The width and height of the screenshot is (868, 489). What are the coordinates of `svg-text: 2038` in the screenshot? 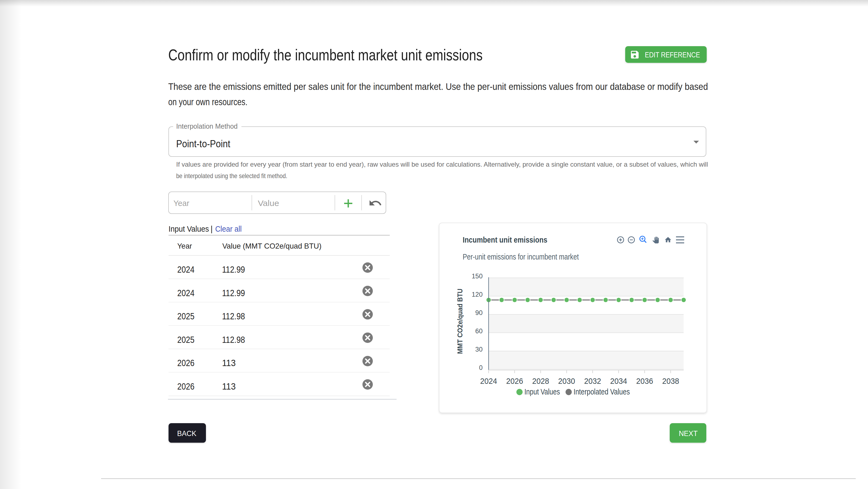 It's located at (671, 381).